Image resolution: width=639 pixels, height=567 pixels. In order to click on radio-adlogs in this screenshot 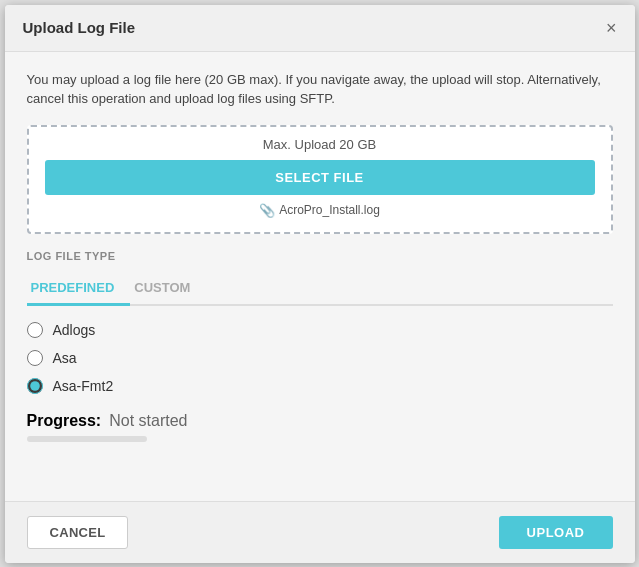, I will do `click(35, 330)`.